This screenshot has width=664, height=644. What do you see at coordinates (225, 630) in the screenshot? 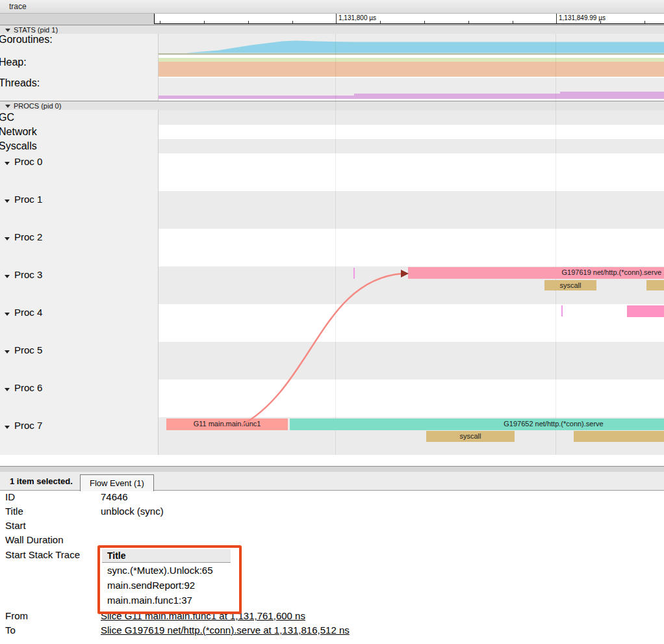
I see `to-slice-link: Slice G197619 net/http.(*conn).serve at …` at bounding box center [225, 630].